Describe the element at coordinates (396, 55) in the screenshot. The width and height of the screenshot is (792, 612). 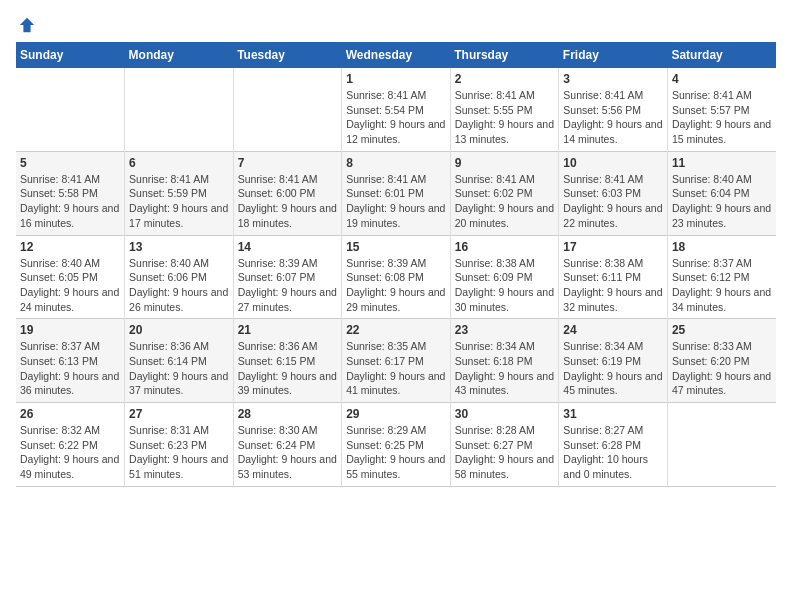
I see `header-cell-wednesday: Wednesday` at that location.